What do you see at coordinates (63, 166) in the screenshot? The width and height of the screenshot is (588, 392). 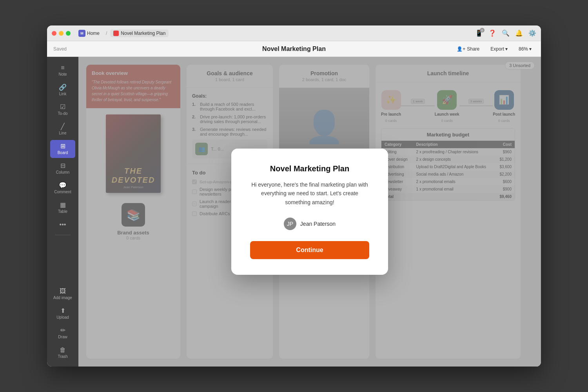 I see `column-icon: ⊟` at bounding box center [63, 166].